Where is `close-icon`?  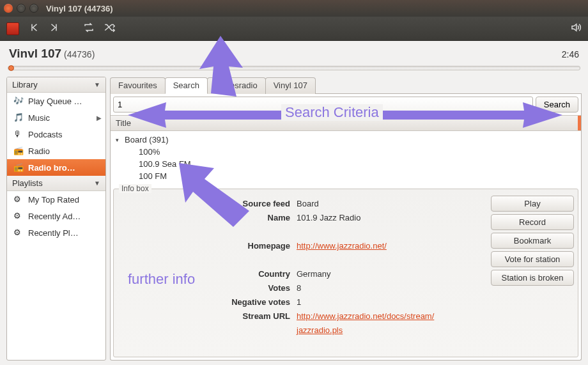
close-icon is located at coordinates (8, 8).